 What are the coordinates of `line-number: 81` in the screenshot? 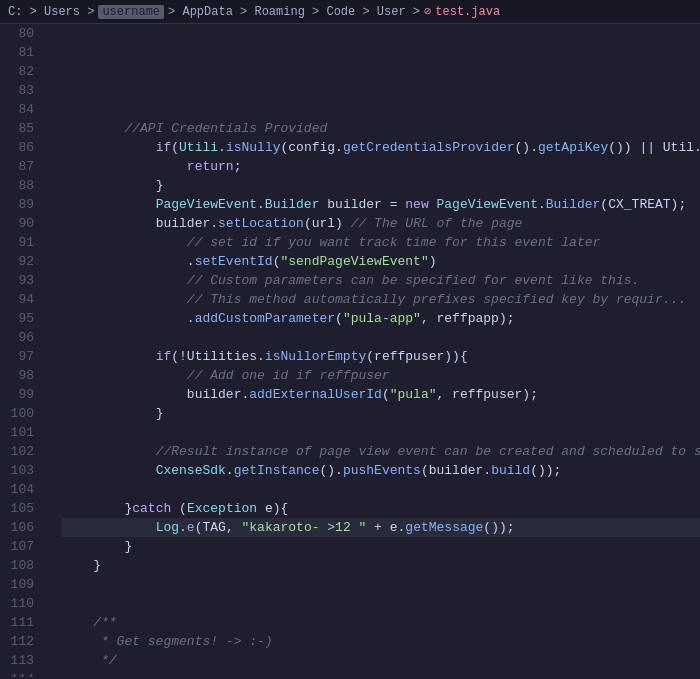 It's located at (27, 52).